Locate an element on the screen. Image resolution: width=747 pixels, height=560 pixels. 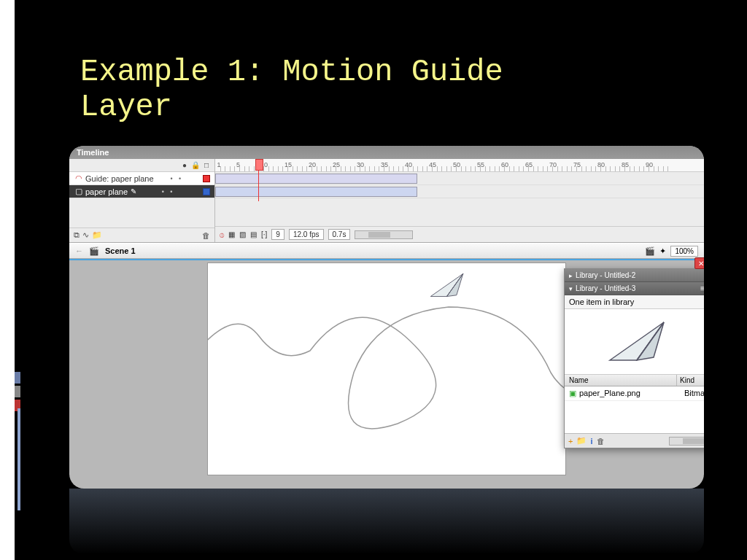
library-footer: + 📁 i 🗑 is located at coordinates (635, 440).